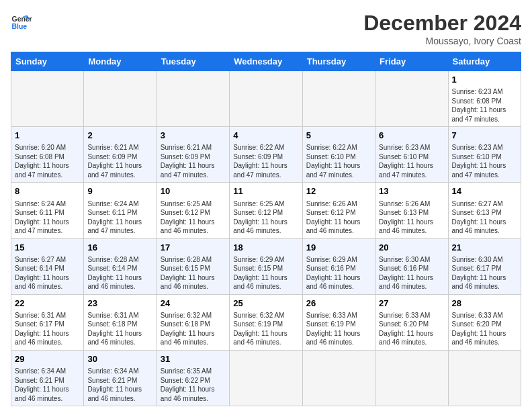 The width and height of the screenshot is (532, 411). What do you see at coordinates (120, 329) in the screenshot?
I see `day-info: Sunrise: 6:31 AMSunset: 6:18 PMDaylight:…` at bounding box center [120, 329].